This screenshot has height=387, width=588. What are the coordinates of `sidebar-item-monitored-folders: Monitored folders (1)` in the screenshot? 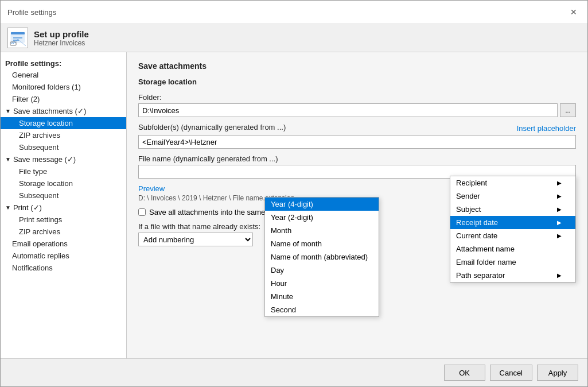 It's located at (63, 87).